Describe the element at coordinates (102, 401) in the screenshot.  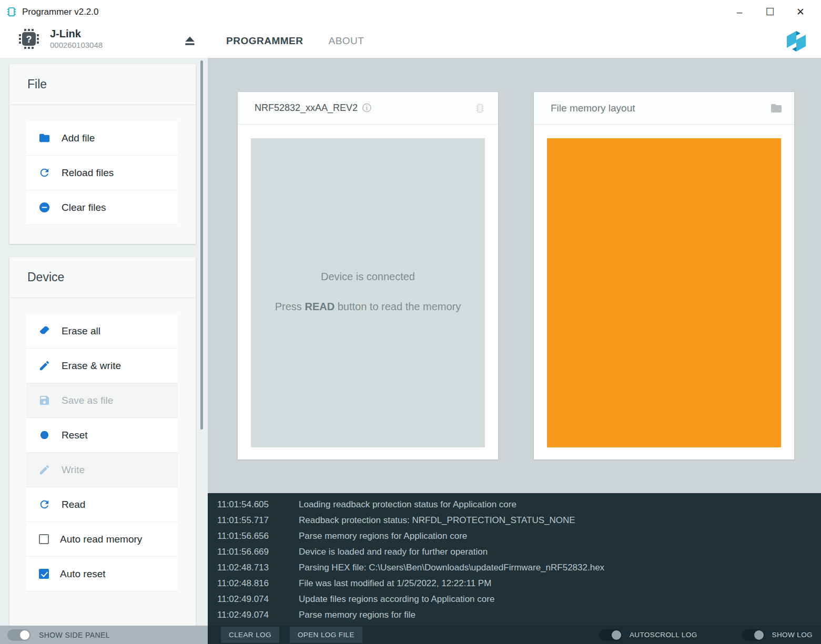
I see `save-as-file-button: Save as file` at that location.